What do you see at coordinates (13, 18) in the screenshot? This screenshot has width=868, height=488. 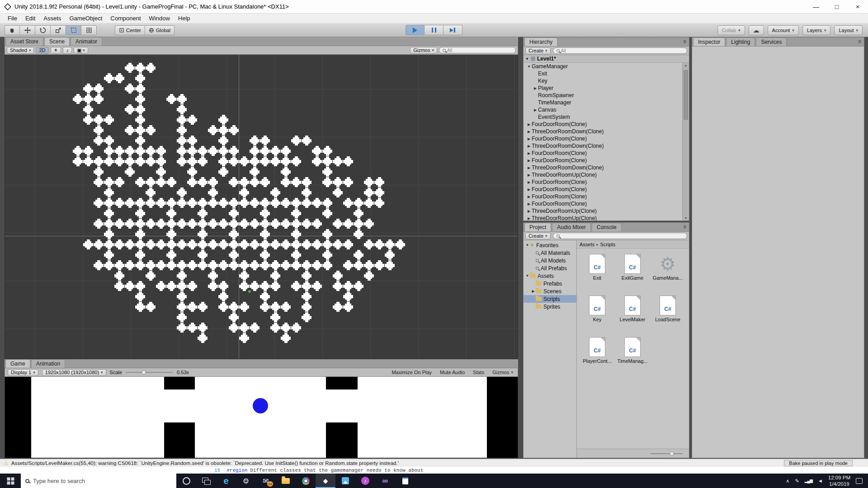 I see `menu-file: File` at bounding box center [13, 18].